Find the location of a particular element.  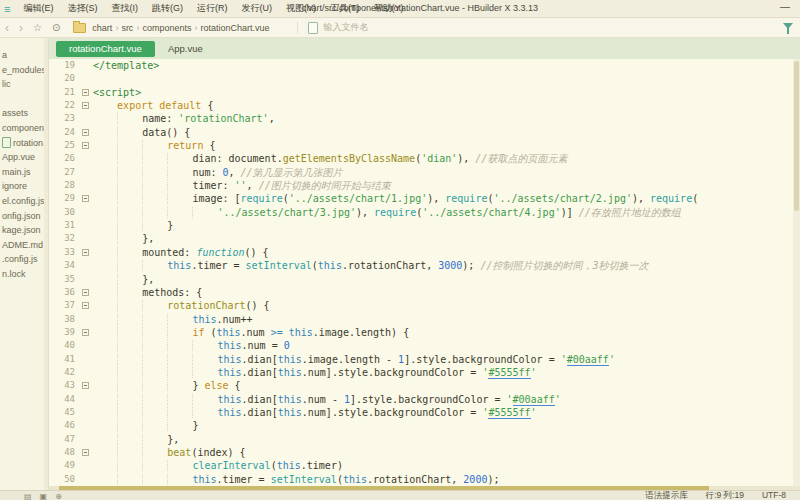

code-line: 49 clearInterval(this.timer) is located at coordinates (424, 466).